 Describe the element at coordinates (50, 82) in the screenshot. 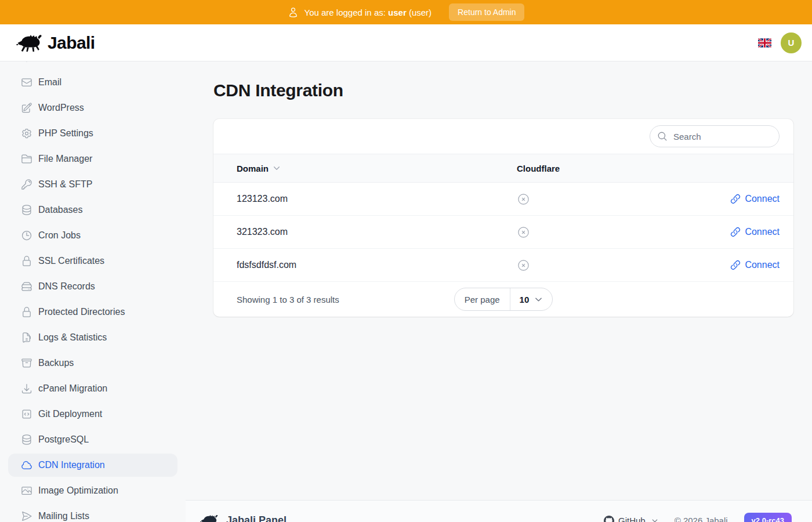

I see `sidebar-item-label: Email` at that location.